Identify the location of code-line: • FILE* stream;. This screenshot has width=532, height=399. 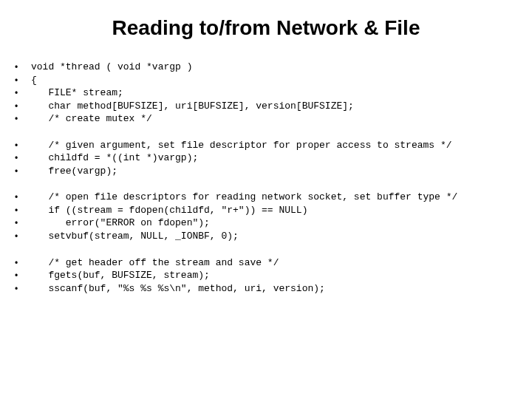
(266, 93).